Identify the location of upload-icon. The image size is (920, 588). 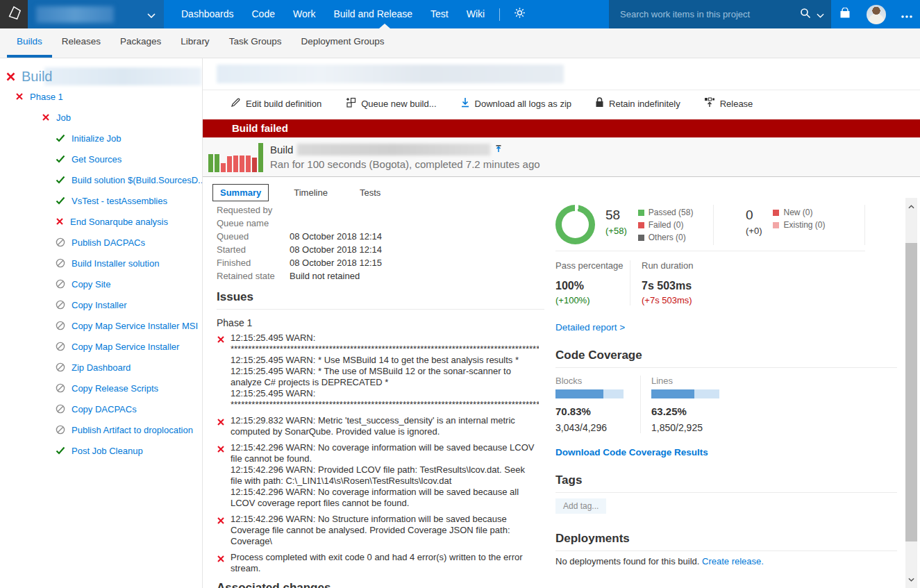
(499, 150).